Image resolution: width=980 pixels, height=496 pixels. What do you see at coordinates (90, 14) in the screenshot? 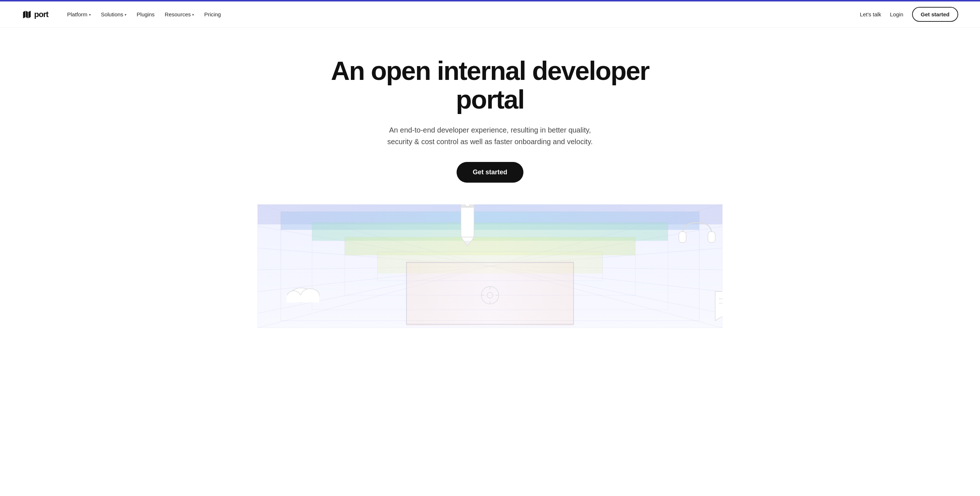
I see `platform-chevron-icon: ▾` at bounding box center [90, 14].